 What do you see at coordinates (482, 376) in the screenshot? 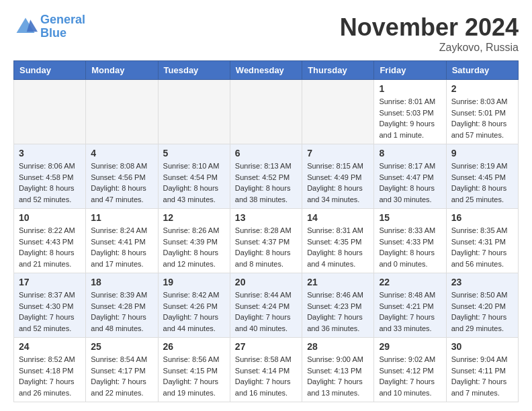
I see `day-info: Sunrise: 9:04 AM Sunset: 4:11 PM Dayligh…` at bounding box center [482, 376].